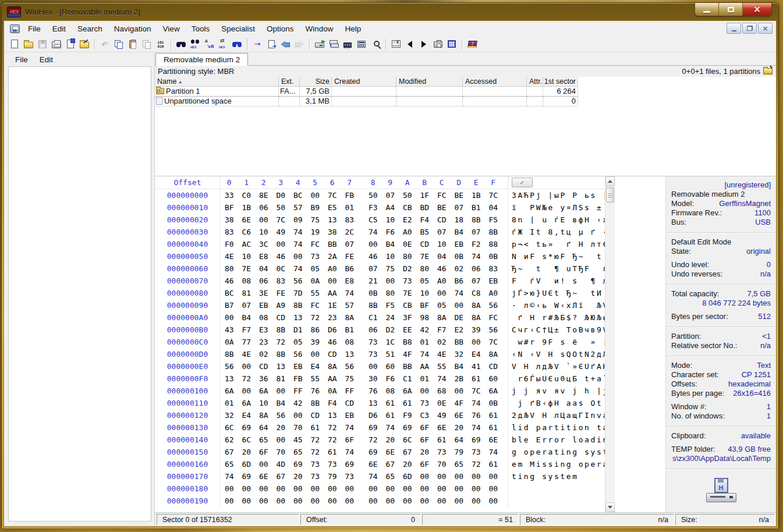 Image resolution: width=783 pixels, height=532 pixels. Describe the element at coordinates (494, 196) in the screenshot. I see `hex-byte: 7C` at that location.